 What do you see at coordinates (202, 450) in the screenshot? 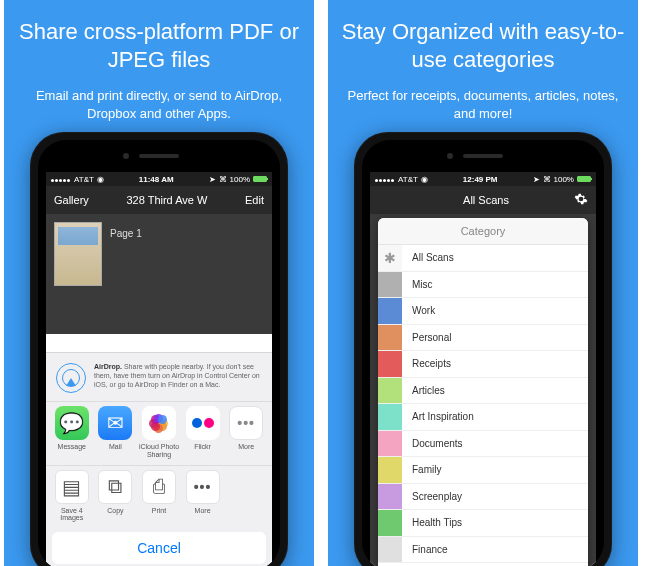
I see `app-label: Flickr` at bounding box center [202, 450].